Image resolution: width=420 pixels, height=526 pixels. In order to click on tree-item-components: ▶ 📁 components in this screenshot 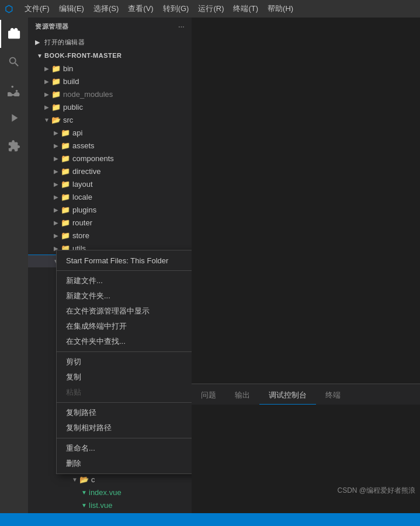, I will do `click(110, 158)`.